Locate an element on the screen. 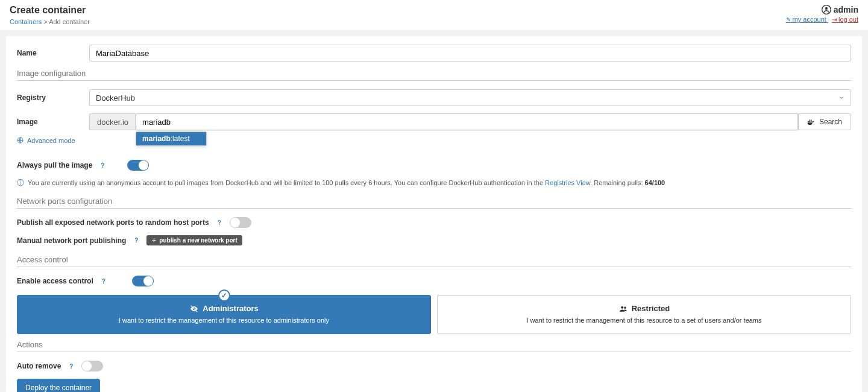  search-button: Search is located at coordinates (825, 122).